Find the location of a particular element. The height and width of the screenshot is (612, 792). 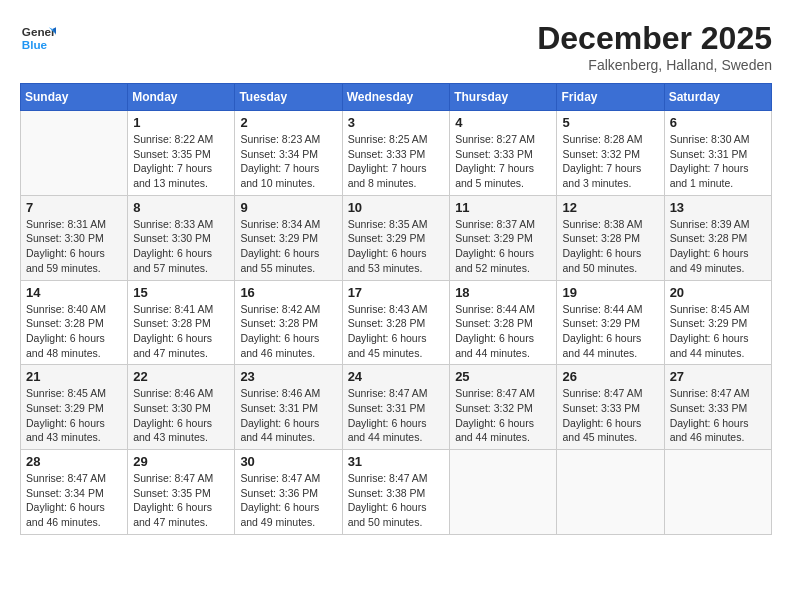

calendar-cell: 23Sunrise: 8:46 AM Sunset: 3:31 PM Dayli… is located at coordinates (288, 408).